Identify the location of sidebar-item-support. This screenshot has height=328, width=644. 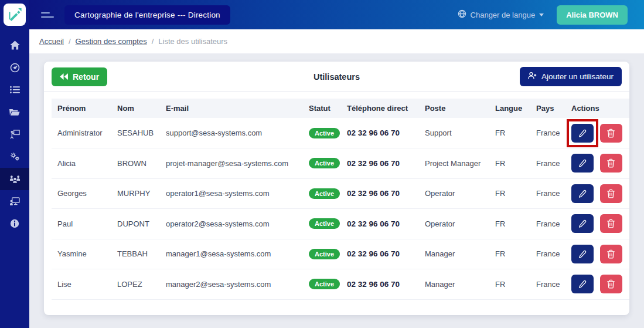
(15, 201).